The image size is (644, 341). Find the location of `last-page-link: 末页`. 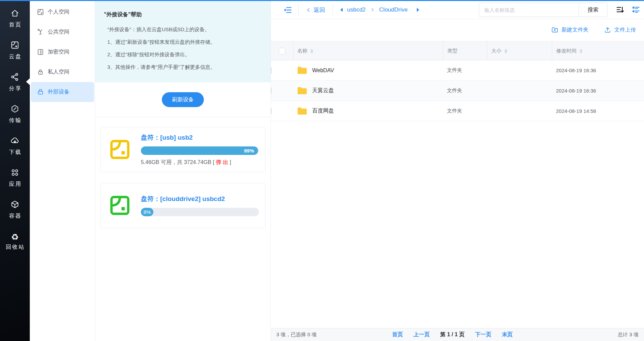

last-page-link: 末页 is located at coordinates (507, 335).